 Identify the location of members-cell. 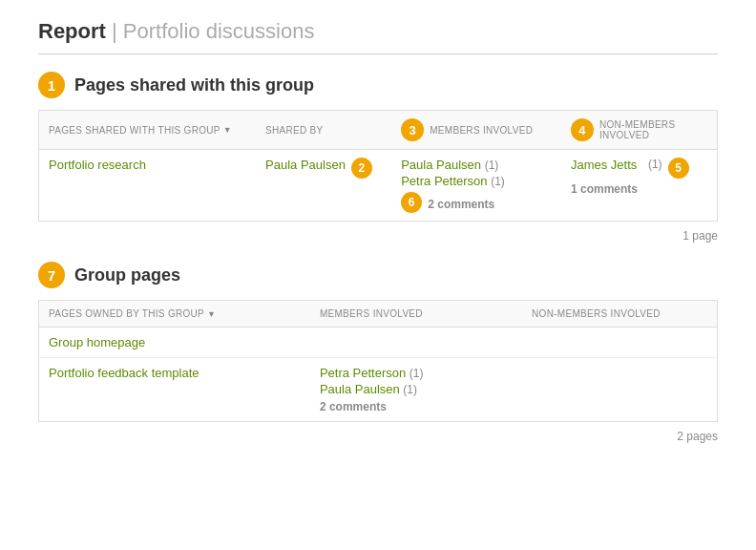
(416, 343).